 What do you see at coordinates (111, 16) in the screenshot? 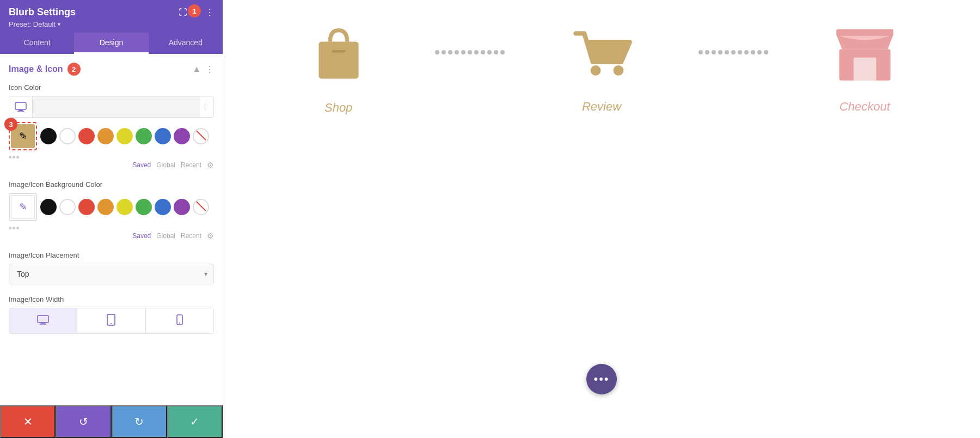
I see `panel-header: Blurb Settings ⛶ ⊞ ⋮ 1 Preset: Default ▾` at bounding box center [111, 16].